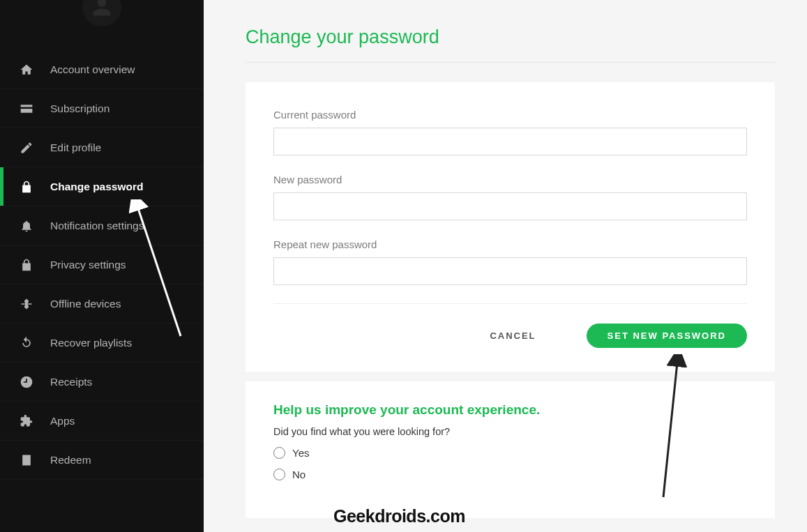 This screenshot has height=532, width=807. Describe the element at coordinates (88, 265) in the screenshot. I see `sidebar-item-label: Privacy settings` at that location.